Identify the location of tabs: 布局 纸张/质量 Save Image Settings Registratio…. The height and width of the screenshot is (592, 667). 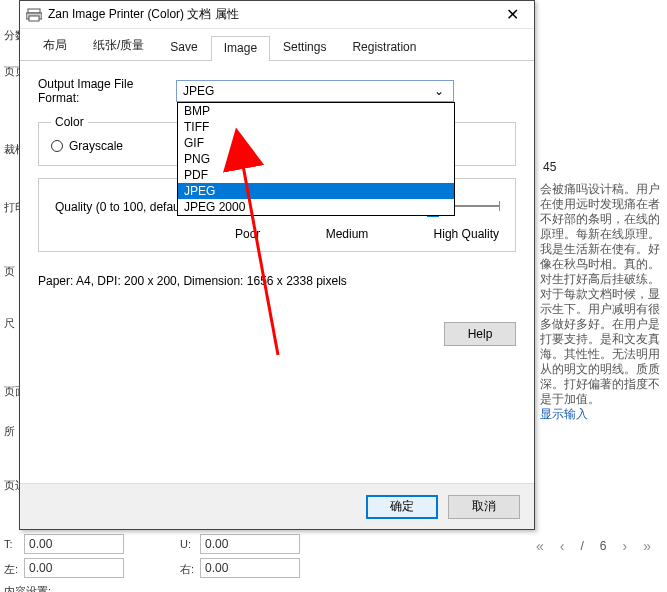
(277, 45).